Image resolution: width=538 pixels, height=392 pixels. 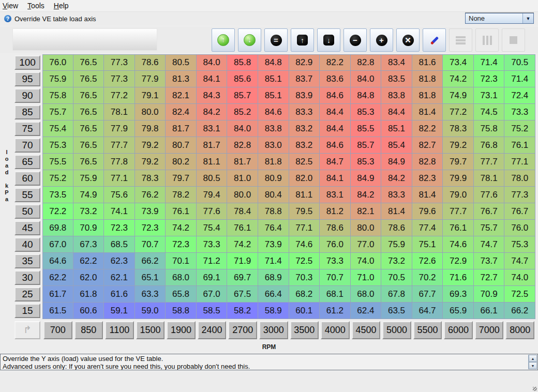 I want to click on ve-cell: 76.7, so click(x=489, y=212).